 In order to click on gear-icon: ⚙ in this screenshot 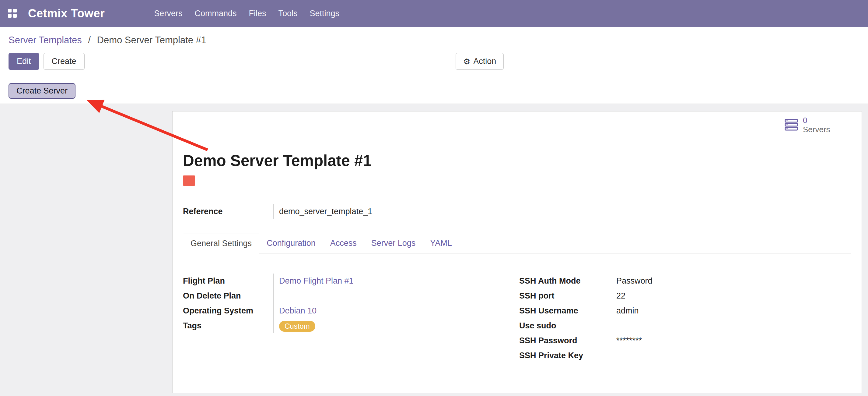, I will do `click(467, 61)`.